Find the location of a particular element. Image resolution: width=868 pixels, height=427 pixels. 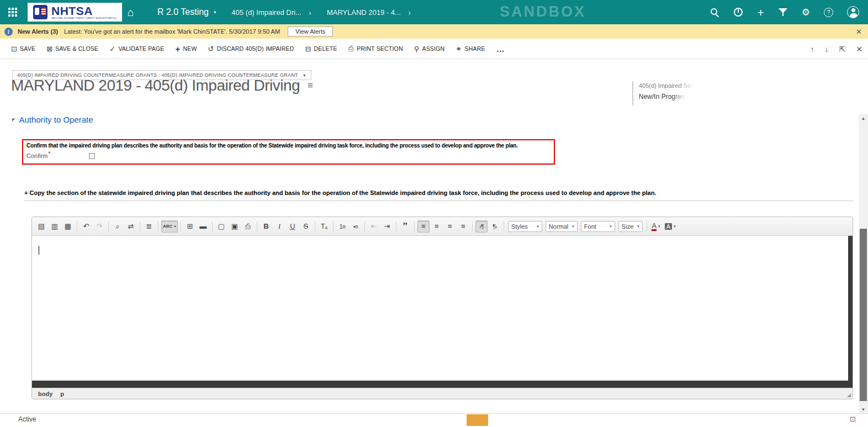

underline-button: U is located at coordinates (293, 226).